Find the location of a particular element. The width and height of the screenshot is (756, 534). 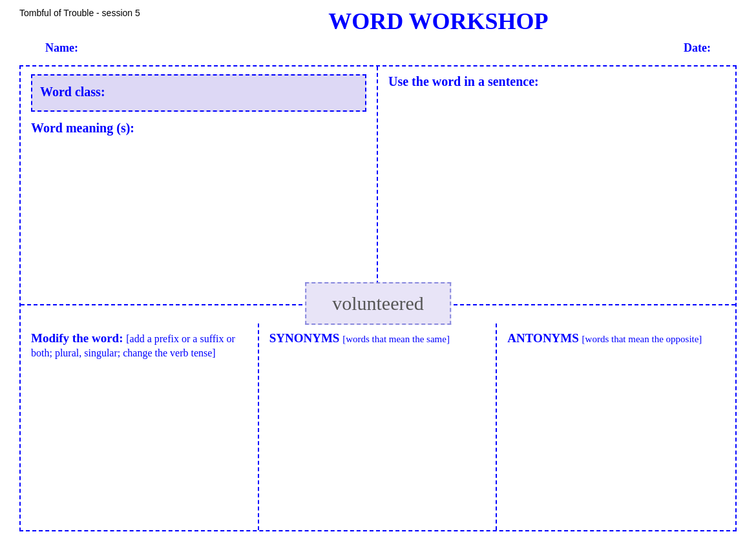

session-label: Tombful of Trouble - session 5 is located at coordinates (80, 13).